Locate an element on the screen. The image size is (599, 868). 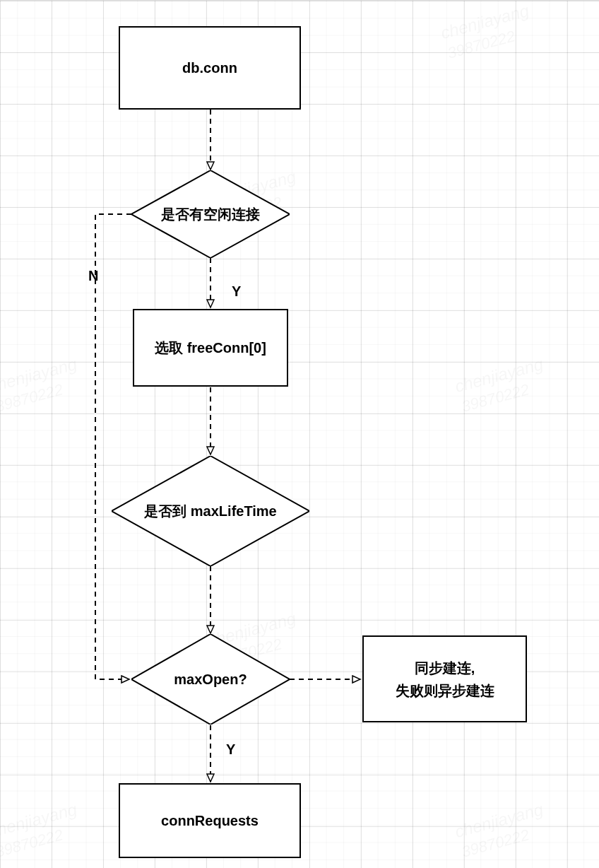
node-select-freeconn0: 选取 freeConn[0] is located at coordinates (210, 348).